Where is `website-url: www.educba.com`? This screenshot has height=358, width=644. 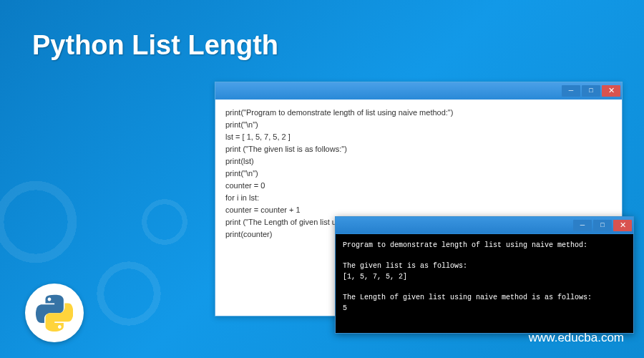
website-url: www.educba.com is located at coordinates (577, 338).